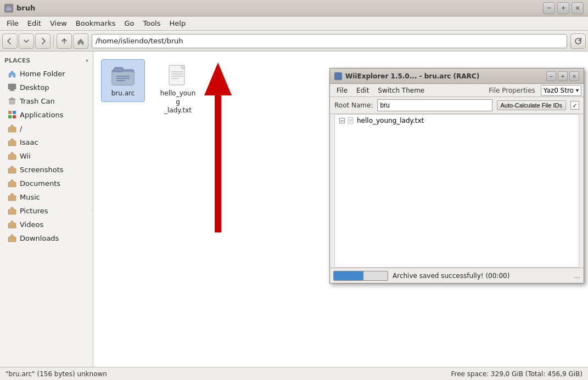  Describe the element at coordinates (578, 90) in the screenshot. I see `dropdown-chevron: ▾` at that location.